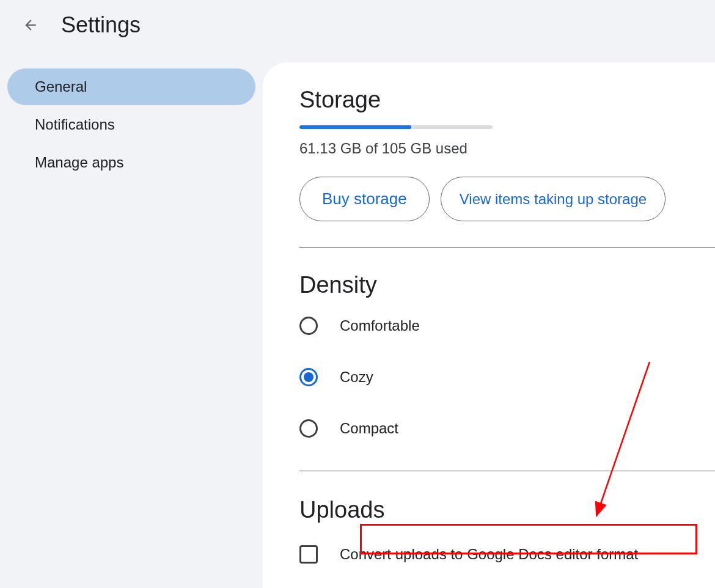 Image resolution: width=715 pixels, height=588 pixels. Describe the element at coordinates (489, 554) in the screenshot. I see `checkbox-label: Convert uploads to Google Docs editor fo…` at that location.